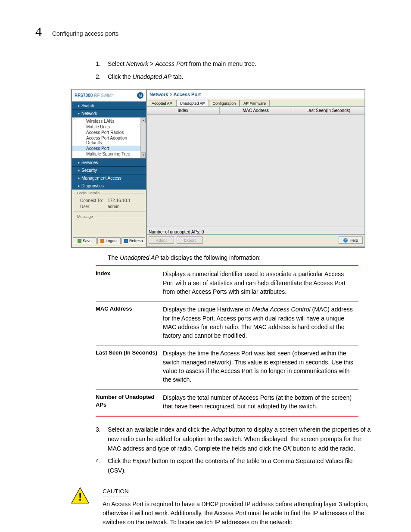  What do you see at coordinates (234, 77) in the screenshot?
I see `step: 2.Click the Unadopted AP tab.` at bounding box center [234, 77].